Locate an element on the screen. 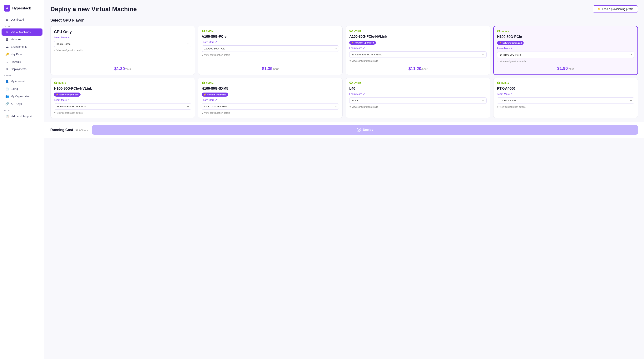 The height and width of the screenshot is (359, 644). network-badge: ⚡ Network Optimized is located at coordinates (67, 95).